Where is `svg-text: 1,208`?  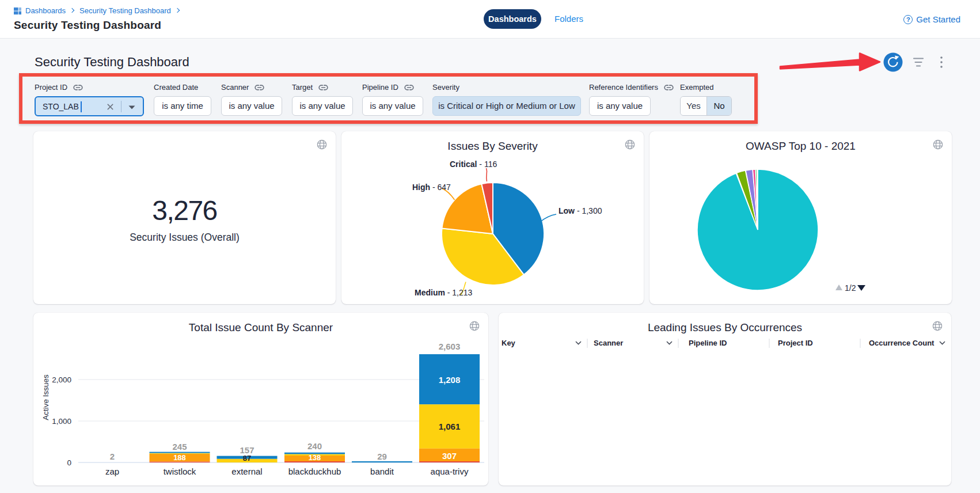 svg-text: 1,208 is located at coordinates (450, 380).